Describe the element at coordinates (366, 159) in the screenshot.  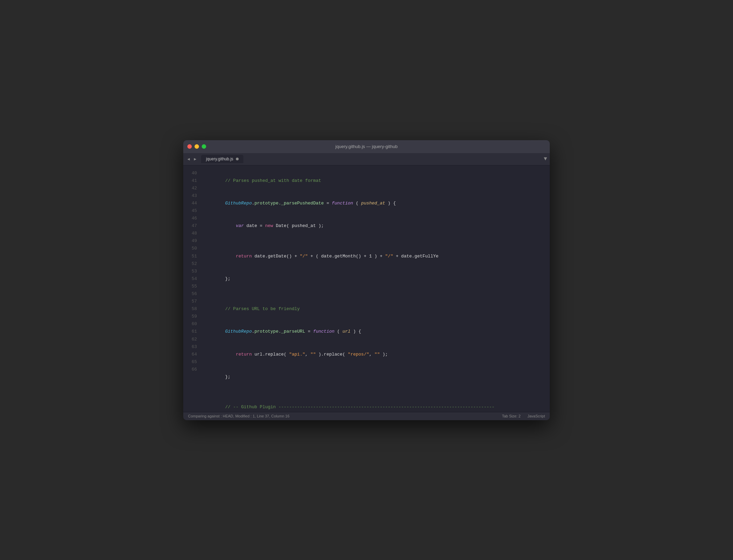
I see `tab-bar: ◀ ▶ jquery.github.js ▼` at that location.